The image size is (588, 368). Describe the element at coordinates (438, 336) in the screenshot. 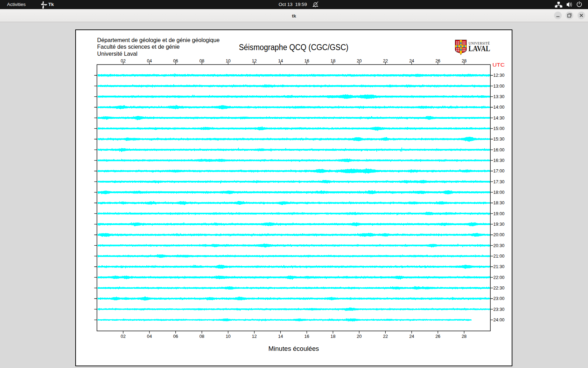

I see `svg-text: 26` at that location.